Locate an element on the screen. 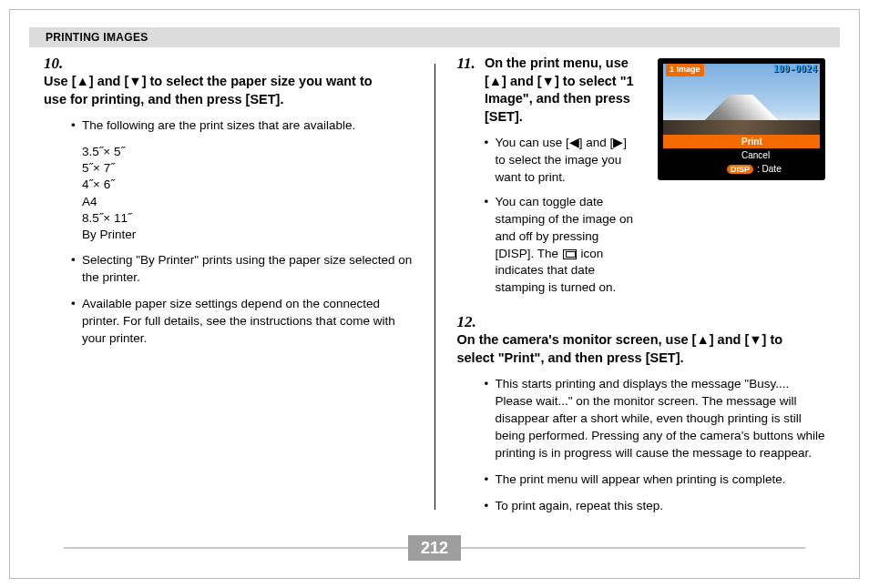 This screenshot has width=869, height=588. step-number: 10. is located at coordinates (56, 64).